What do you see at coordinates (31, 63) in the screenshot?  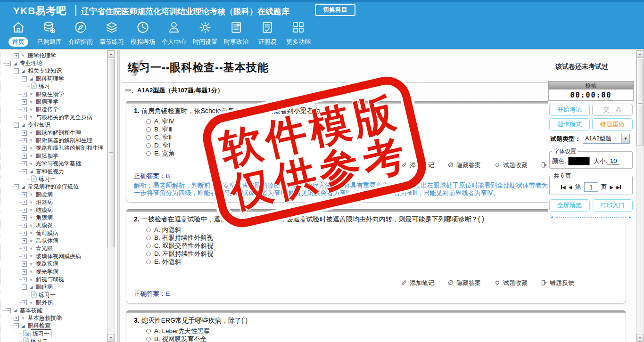 I see `tree-item-label: 专业理论` at bounding box center [31, 63].